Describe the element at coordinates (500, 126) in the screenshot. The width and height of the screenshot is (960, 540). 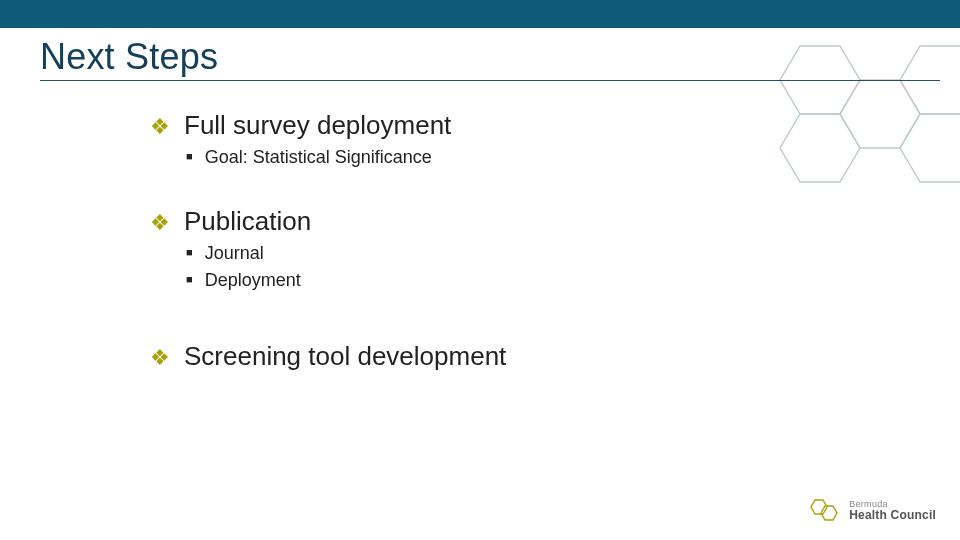
I see `list-item: ❖ Full survey deployment` at that location.